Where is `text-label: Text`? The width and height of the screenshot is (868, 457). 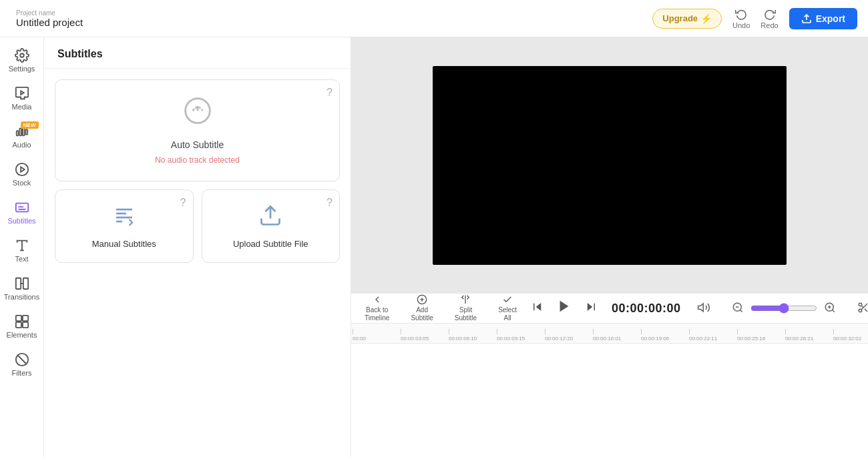 text-label: Text is located at coordinates (21, 259).